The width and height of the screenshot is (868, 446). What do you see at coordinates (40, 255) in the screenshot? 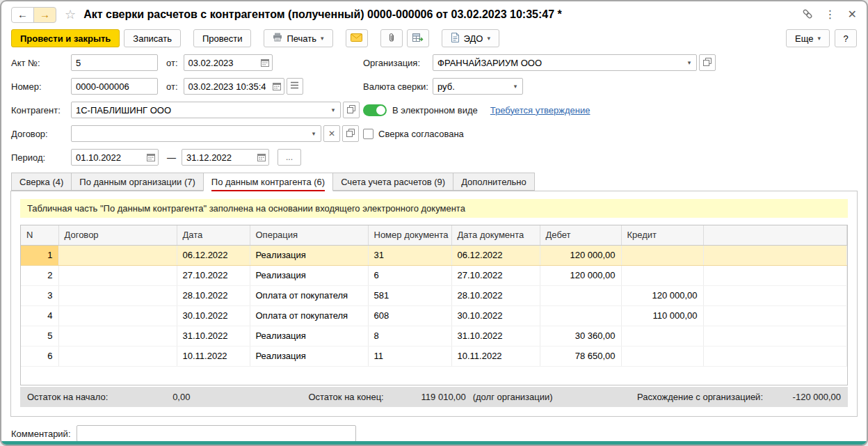
I see `cell-n: 1` at bounding box center [40, 255].